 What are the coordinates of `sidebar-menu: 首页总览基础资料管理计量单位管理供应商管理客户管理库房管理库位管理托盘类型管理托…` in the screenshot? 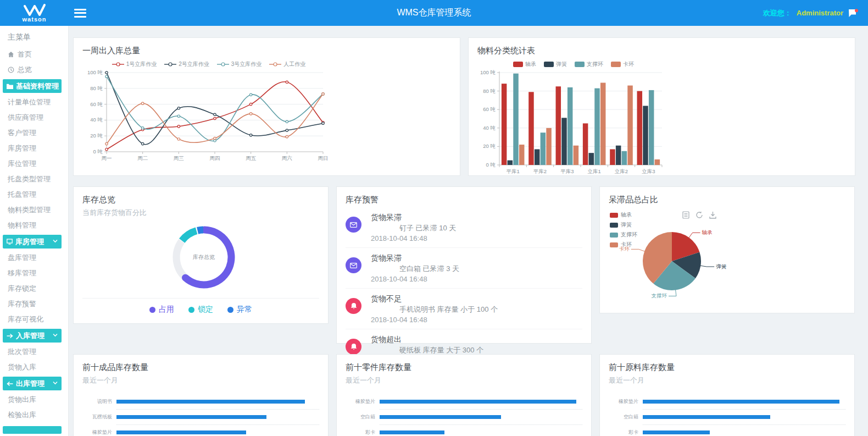 It's located at (34, 240).